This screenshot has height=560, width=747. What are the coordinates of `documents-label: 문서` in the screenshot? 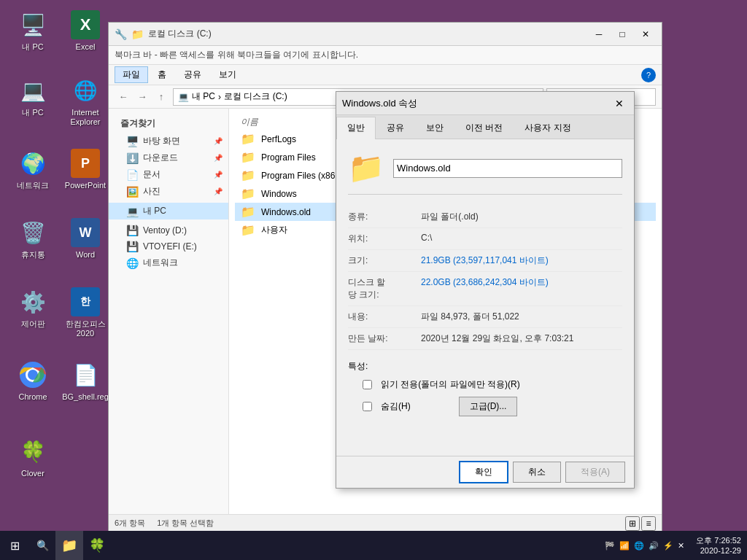 It's located at (152, 175).